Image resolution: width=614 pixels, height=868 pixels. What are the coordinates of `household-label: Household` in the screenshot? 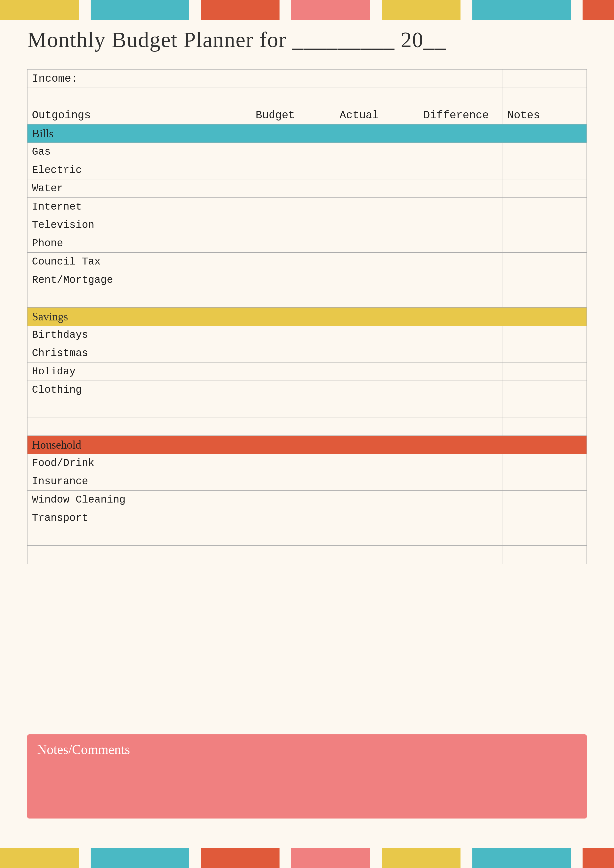 It's located at (307, 445).